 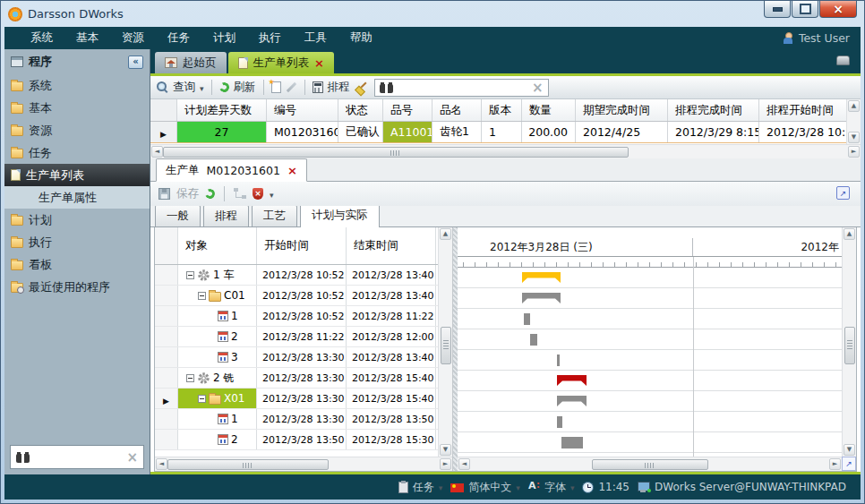 I want to click on menu-item: 计划, so click(x=224, y=38).